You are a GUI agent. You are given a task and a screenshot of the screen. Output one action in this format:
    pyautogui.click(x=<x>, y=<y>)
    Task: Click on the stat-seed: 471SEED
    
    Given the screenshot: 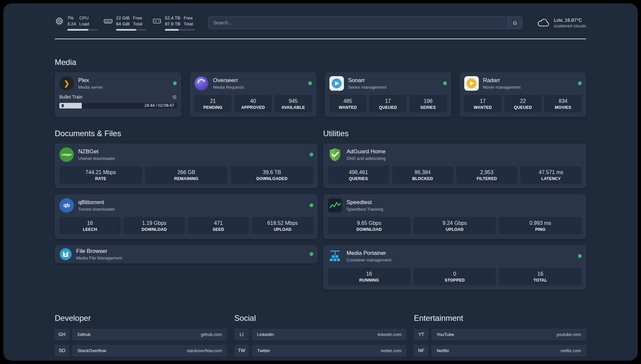 What is the action you would take?
    pyautogui.click(x=219, y=226)
    